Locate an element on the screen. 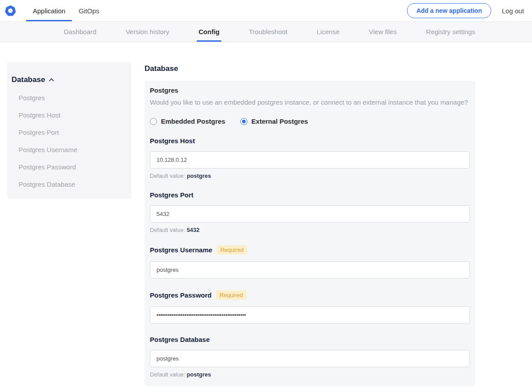 The width and height of the screenshot is (532, 392). radio-label: External Postgres is located at coordinates (280, 122).